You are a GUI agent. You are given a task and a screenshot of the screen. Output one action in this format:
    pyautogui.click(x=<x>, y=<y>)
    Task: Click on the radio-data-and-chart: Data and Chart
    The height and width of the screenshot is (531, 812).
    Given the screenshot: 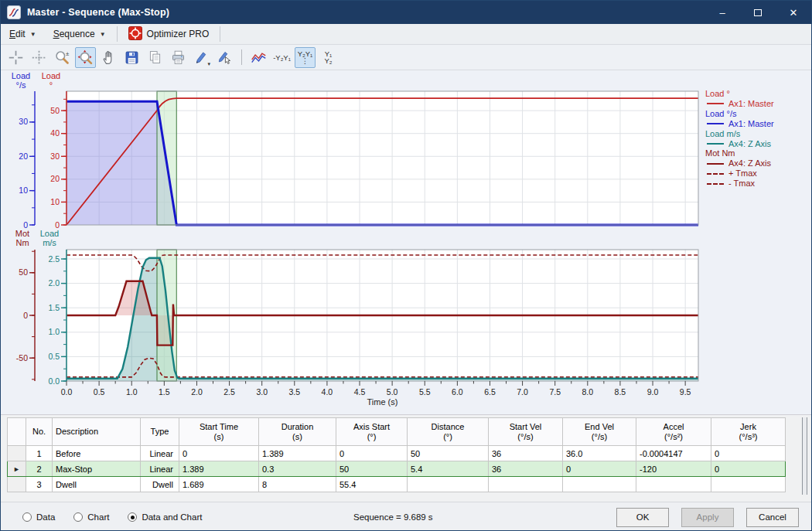 What is the action you would take?
    pyautogui.click(x=165, y=517)
    